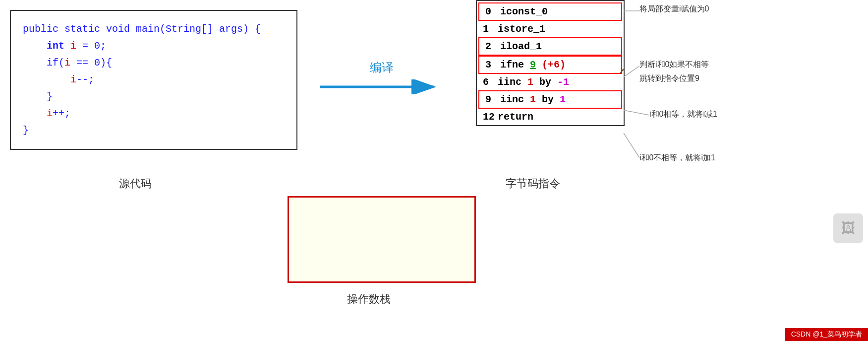  Describe the element at coordinates (493, 99) in the screenshot. I see `bytecode-index-9: 9` at that location.